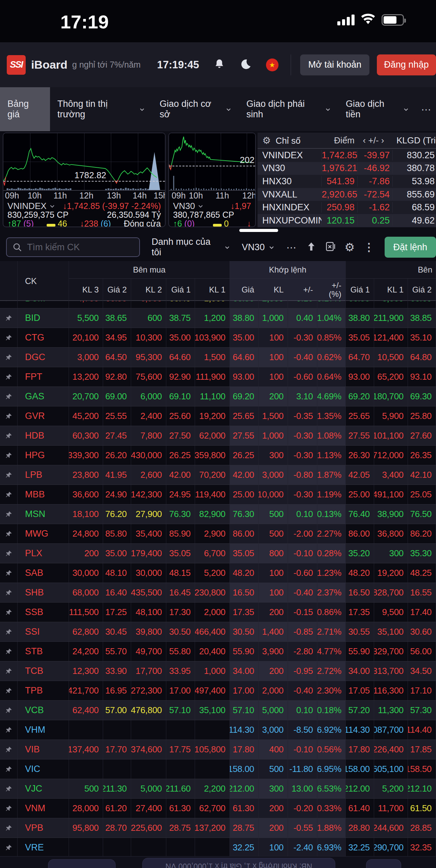 This screenshot has width=436, height=868. What do you see at coordinates (86, 290) in the screenshot?
I see `subcol-header: KL 3` at bounding box center [86, 290].